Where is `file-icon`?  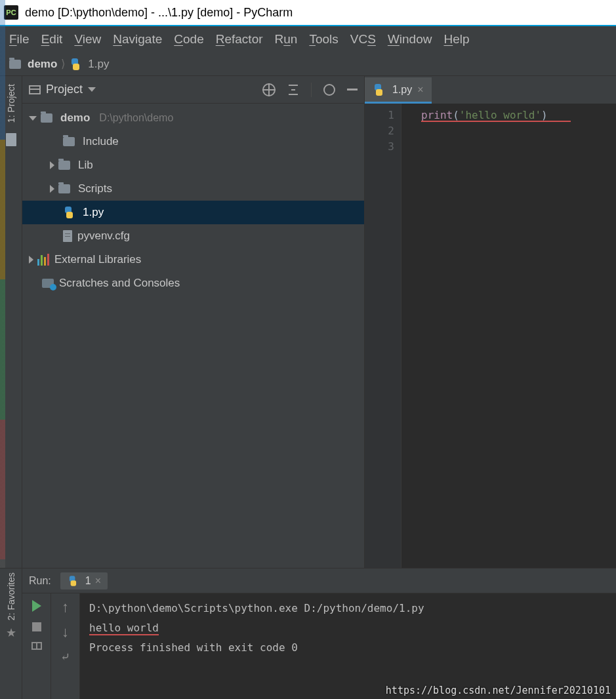 file-icon is located at coordinates (68, 236).